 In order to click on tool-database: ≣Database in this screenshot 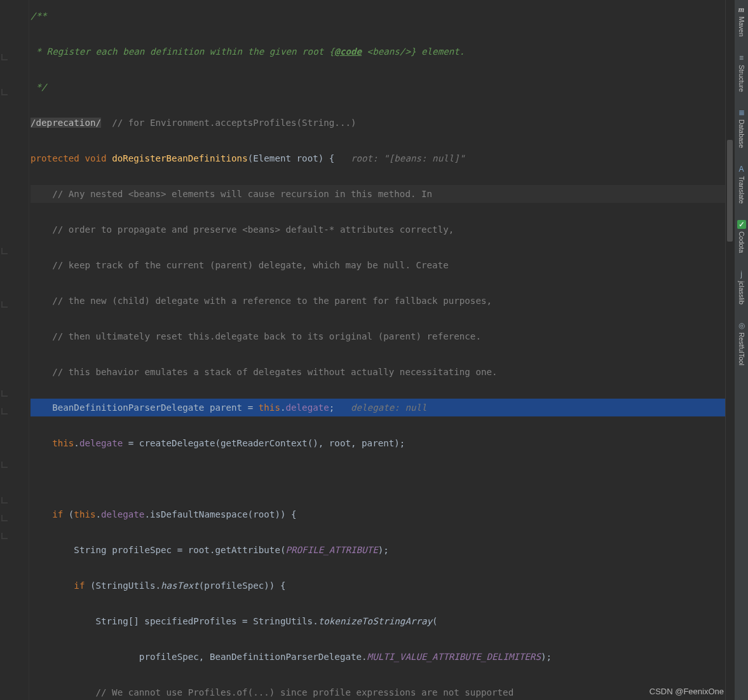, I will do `click(742, 128)`.